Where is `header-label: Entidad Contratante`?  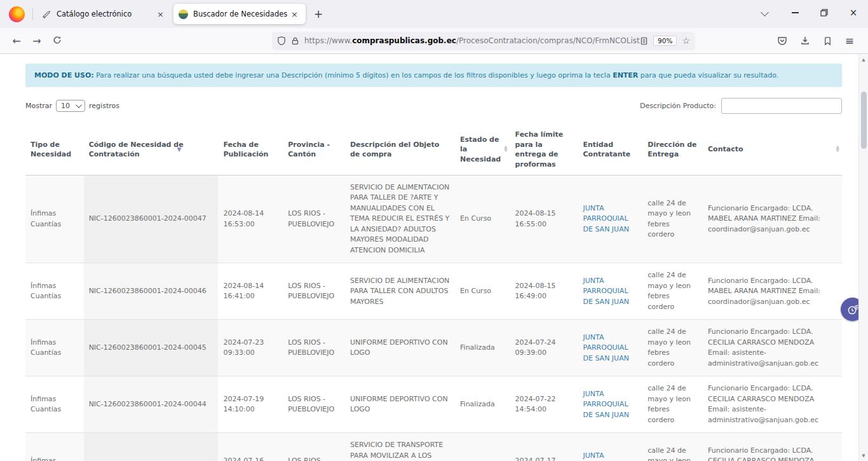 header-label: Entidad Contratante is located at coordinates (607, 149).